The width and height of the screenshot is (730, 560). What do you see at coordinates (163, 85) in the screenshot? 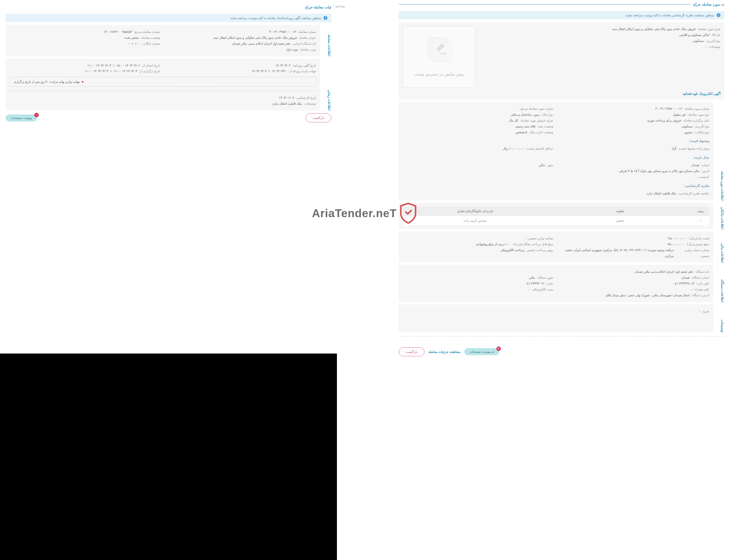
I see `time-info-panel: تاریخ آگهی روزنامه:۱۴۰۳/۰۳/۰۲ مهلت بازدی…` at bounding box center [163, 85].